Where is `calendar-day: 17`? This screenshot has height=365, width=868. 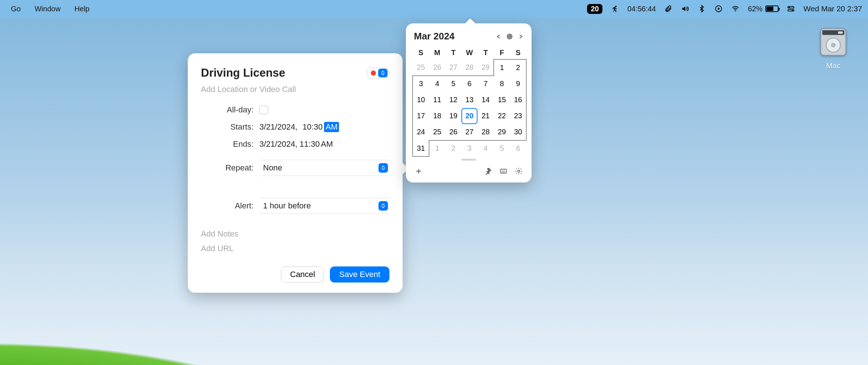 calendar-day: 17 is located at coordinates (421, 116).